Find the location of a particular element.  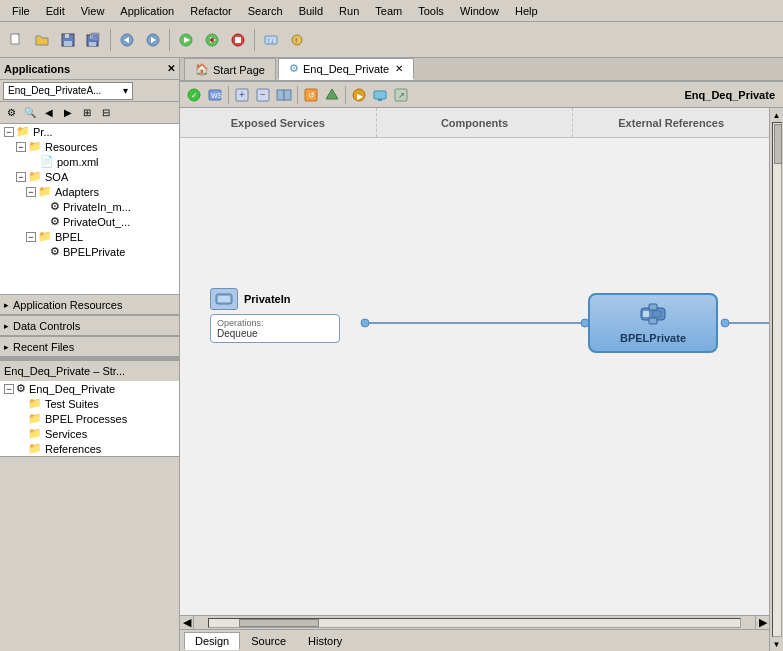

menu-team: Team is located at coordinates (388, 11).